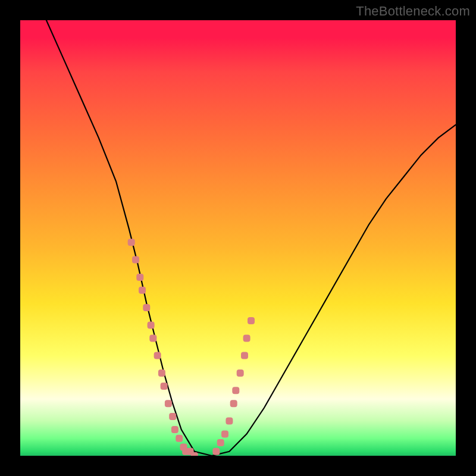  I want to click on highlight-dots, so click(192, 347).